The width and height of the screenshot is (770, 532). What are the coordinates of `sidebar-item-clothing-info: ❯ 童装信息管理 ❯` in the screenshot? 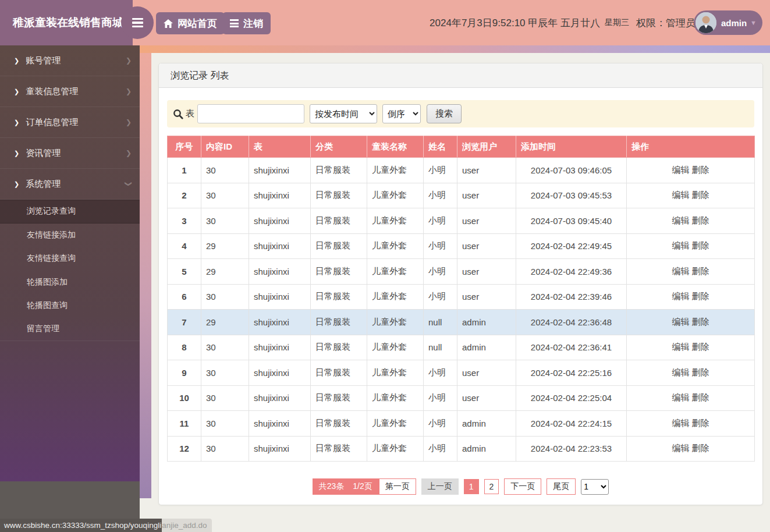 It's located at (70, 92).